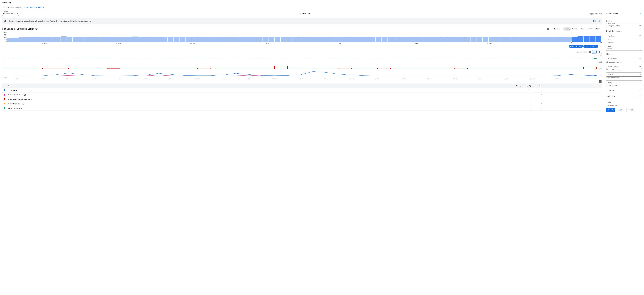 This screenshot has width=644, height=295. What do you see at coordinates (624, 90) in the screenshot?
I see `priorities-filter: Priorities` at bounding box center [624, 90].